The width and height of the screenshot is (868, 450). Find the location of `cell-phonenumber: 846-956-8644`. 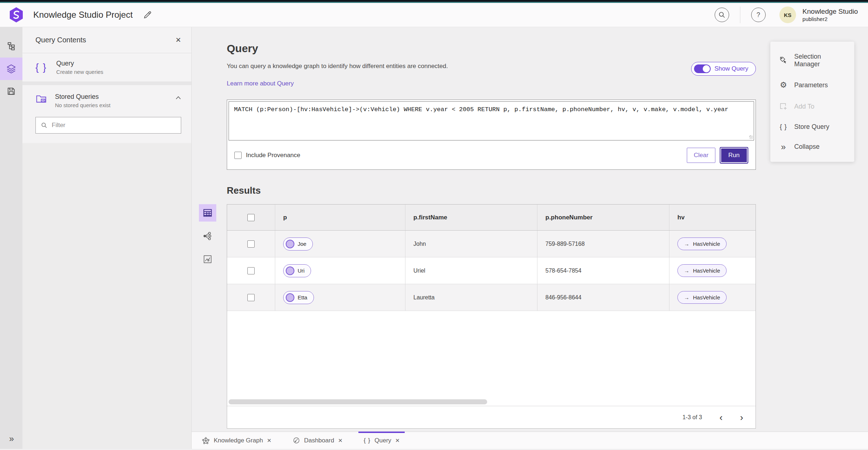

cell-phonenumber: 846-956-8644 is located at coordinates (563, 298).